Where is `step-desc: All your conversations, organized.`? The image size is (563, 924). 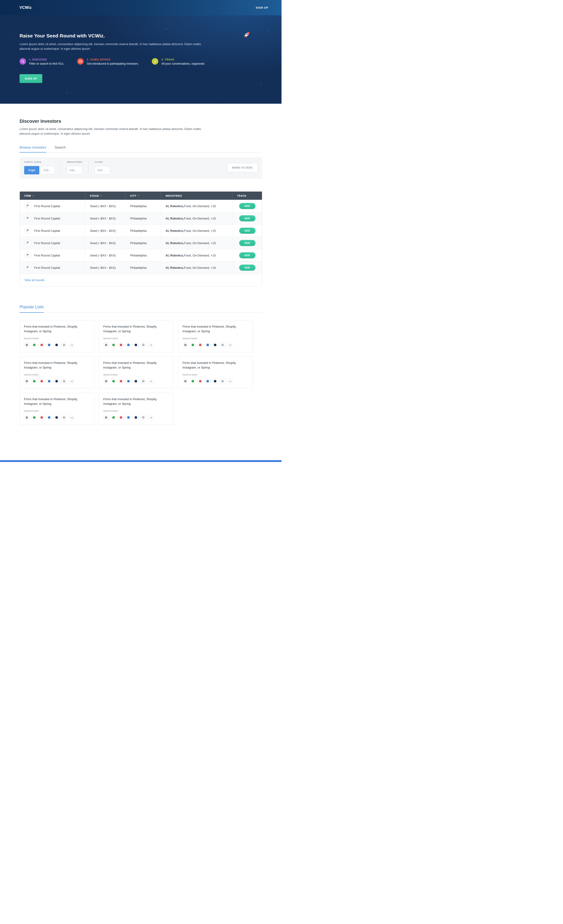 step-desc: All your conversations, organized. is located at coordinates (183, 64).